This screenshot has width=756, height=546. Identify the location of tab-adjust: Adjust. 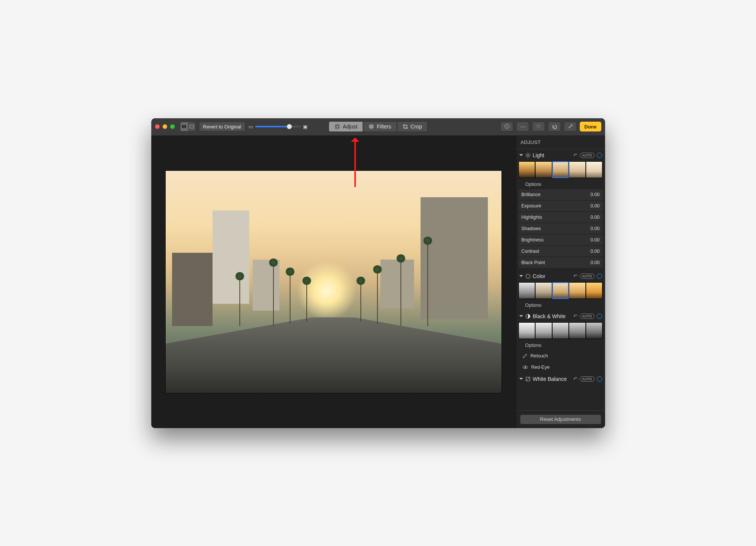
(346, 127).